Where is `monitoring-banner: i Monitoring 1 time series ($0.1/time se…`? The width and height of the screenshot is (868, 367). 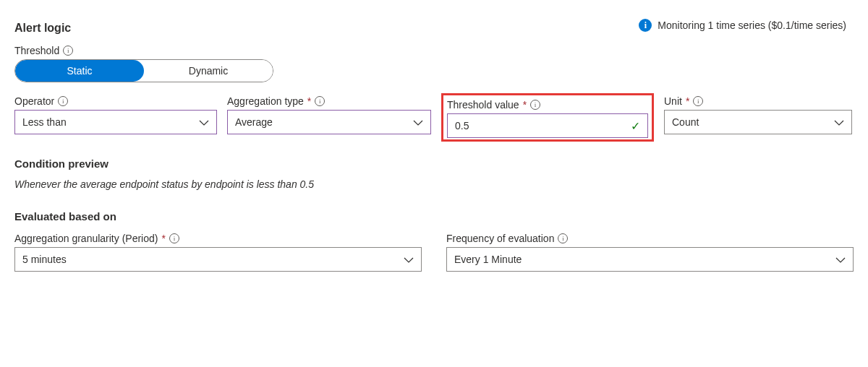 monitoring-banner: i Monitoring 1 time series ($0.1/time se… is located at coordinates (742, 25).